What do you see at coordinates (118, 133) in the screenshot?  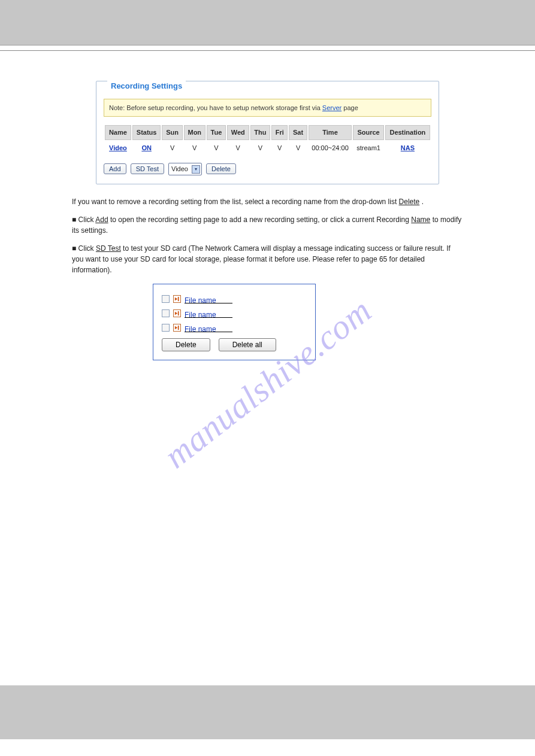 I see `col-name: Name` at bounding box center [118, 133].